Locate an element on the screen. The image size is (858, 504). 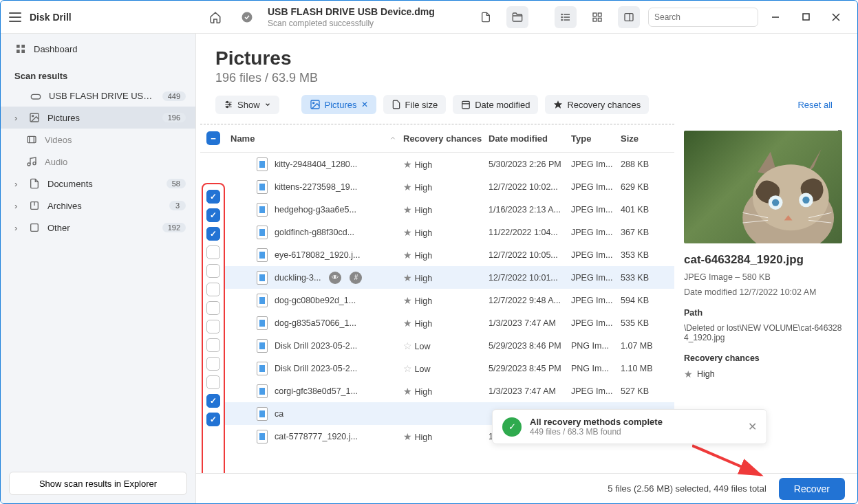
recover-button: Recover is located at coordinates (812, 489).